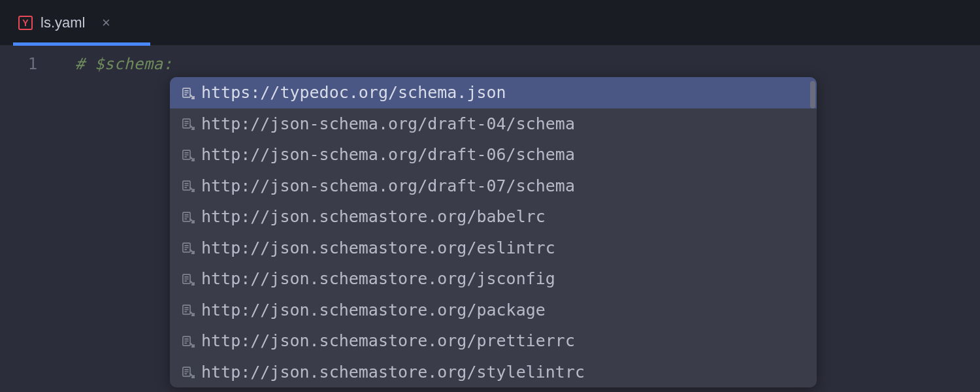  What do you see at coordinates (354, 93) in the screenshot?
I see `suggestion-label: https://typedoc.org/schema.json` at bounding box center [354, 93].